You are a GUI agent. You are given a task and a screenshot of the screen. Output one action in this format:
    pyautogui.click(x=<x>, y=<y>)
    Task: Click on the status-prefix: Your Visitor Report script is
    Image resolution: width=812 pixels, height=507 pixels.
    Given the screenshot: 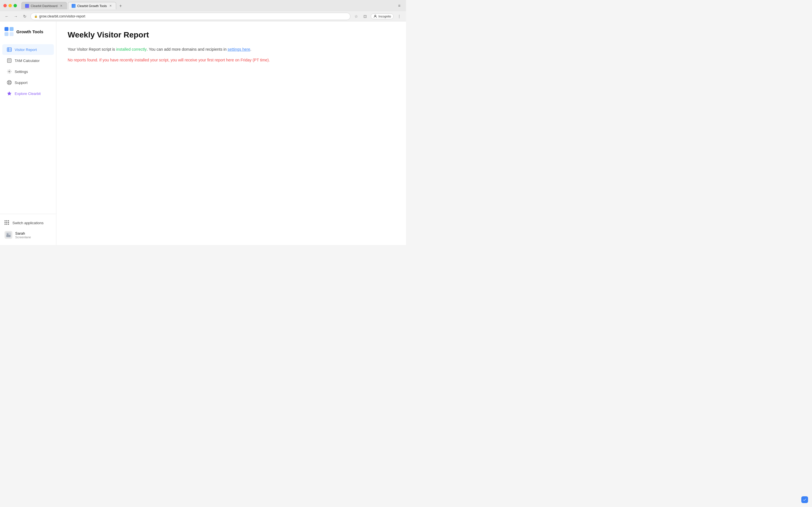 What is the action you would take?
    pyautogui.click(x=92, y=49)
    